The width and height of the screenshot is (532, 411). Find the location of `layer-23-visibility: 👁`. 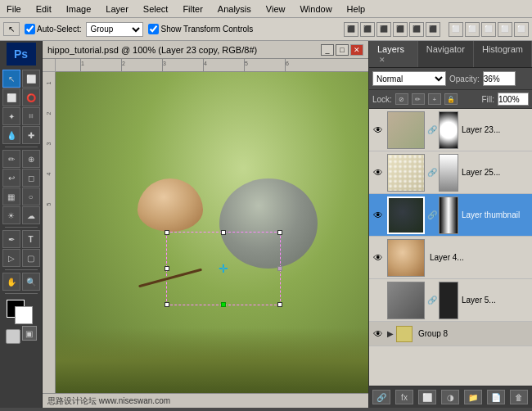

layer-23-visibility: 👁 is located at coordinates (378, 130).